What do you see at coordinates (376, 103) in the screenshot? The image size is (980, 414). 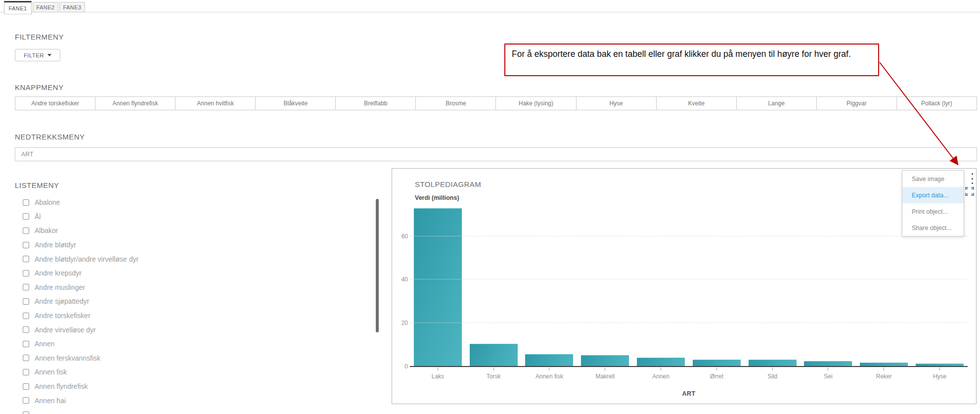 I see `species-button: Breiflabb` at bounding box center [376, 103].